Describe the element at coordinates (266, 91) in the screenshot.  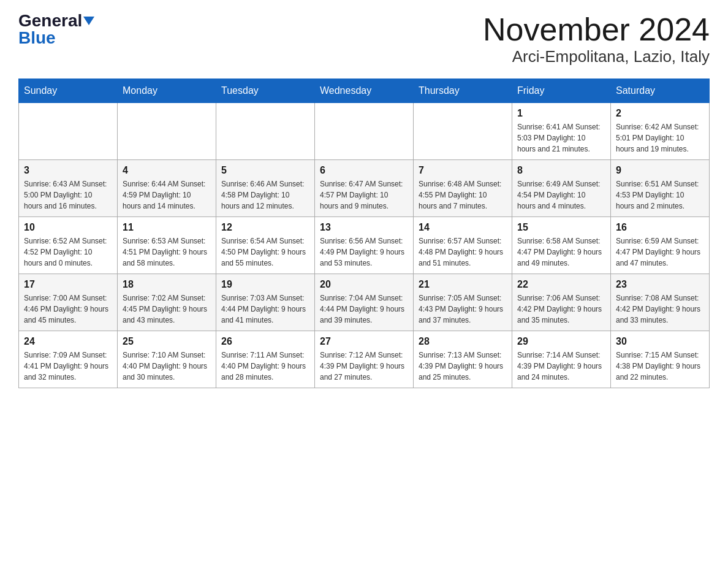
I see `day-header-tuesday: Tuesday` at that location.